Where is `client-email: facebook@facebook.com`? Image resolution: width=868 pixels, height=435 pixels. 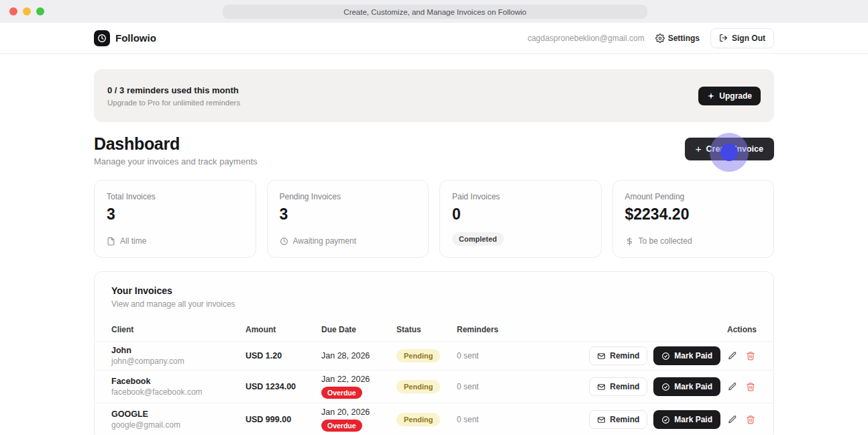
client-email: facebook@facebook.com is located at coordinates (178, 392).